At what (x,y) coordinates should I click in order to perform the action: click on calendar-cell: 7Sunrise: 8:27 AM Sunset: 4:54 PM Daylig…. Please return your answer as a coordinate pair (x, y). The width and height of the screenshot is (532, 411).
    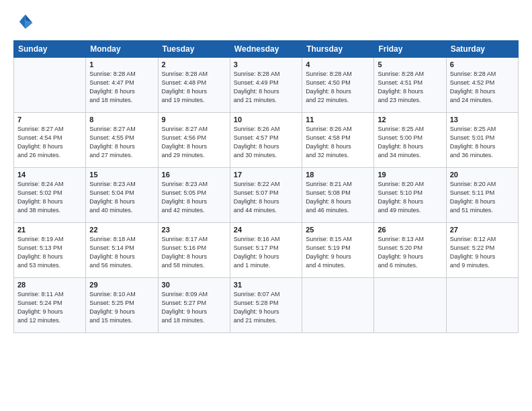
    Looking at the image, I should click on (50, 140).